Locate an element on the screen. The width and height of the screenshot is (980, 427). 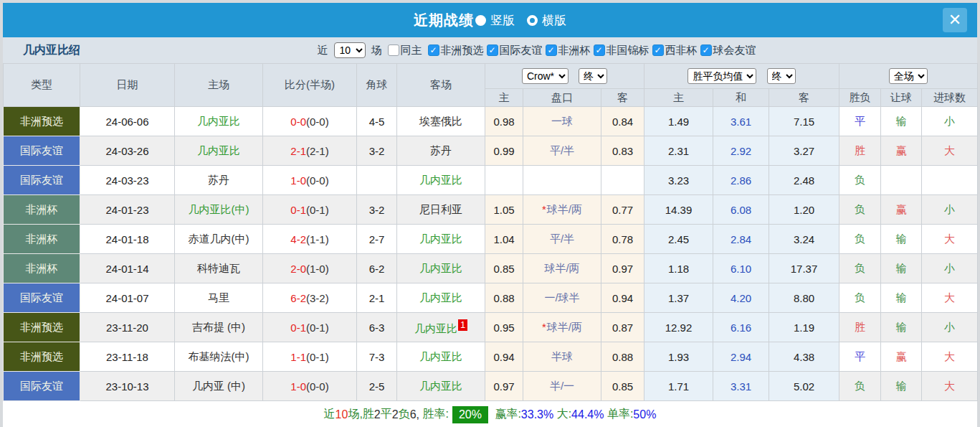
close-icon: ✕ is located at coordinates (955, 20).